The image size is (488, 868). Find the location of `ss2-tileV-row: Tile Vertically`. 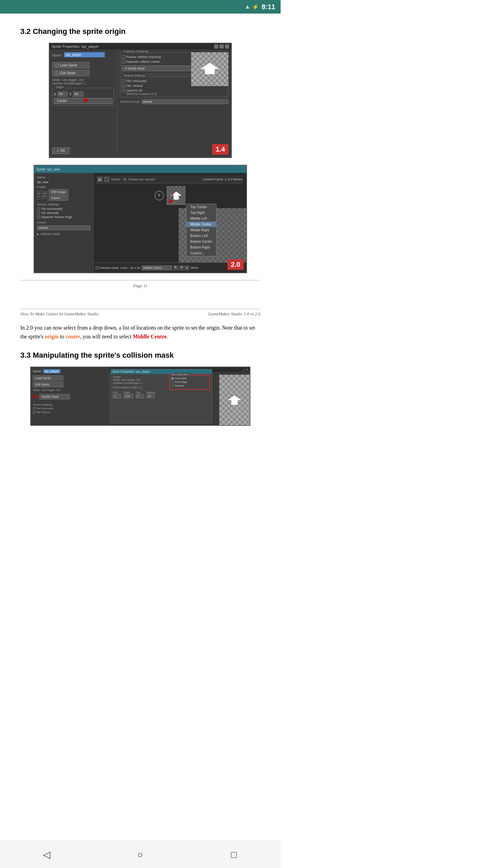

ss2-tileV-row: Tile Vertically is located at coordinates (64, 213).